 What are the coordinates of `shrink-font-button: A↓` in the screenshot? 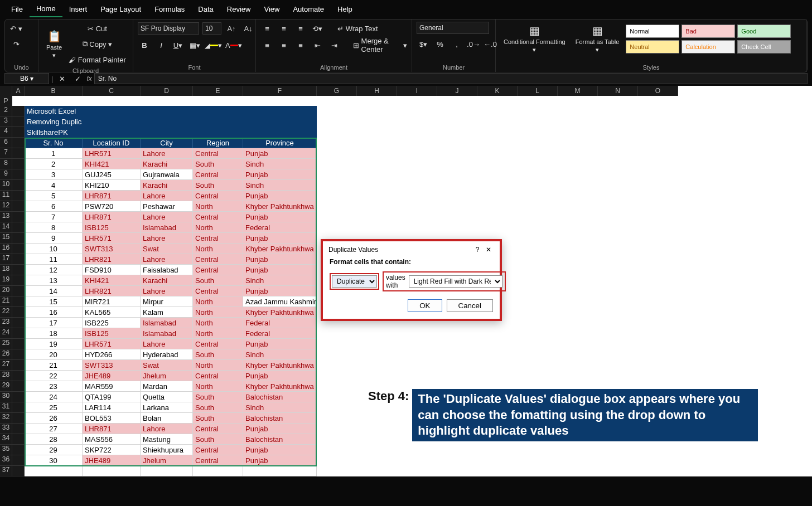 It's located at (248, 28).